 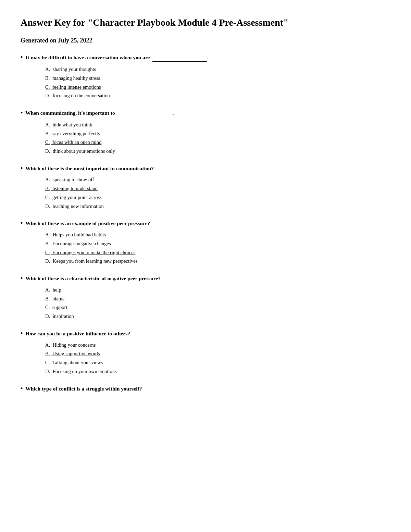 What do you see at coordinates (73, 345) in the screenshot?
I see `option-text: Hiding your concerns` at bounding box center [73, 345].